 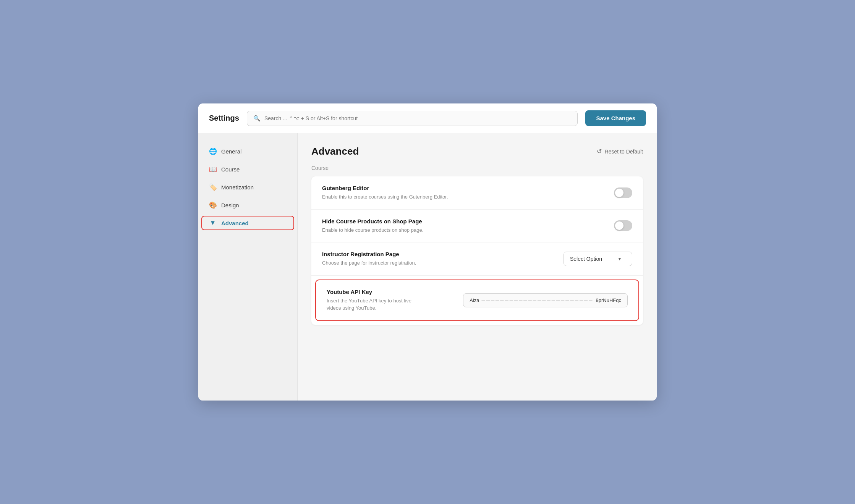 What do you see at coordinates (599, 151) in the screenshot?
I see `reset-icon: ↺` at bounding box center [599, 151].